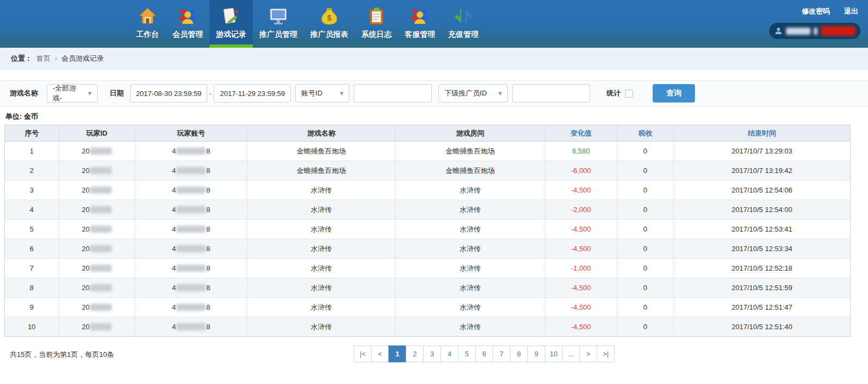  I want to click on account-id-select: 账号ID ▼, so click(322, 93).